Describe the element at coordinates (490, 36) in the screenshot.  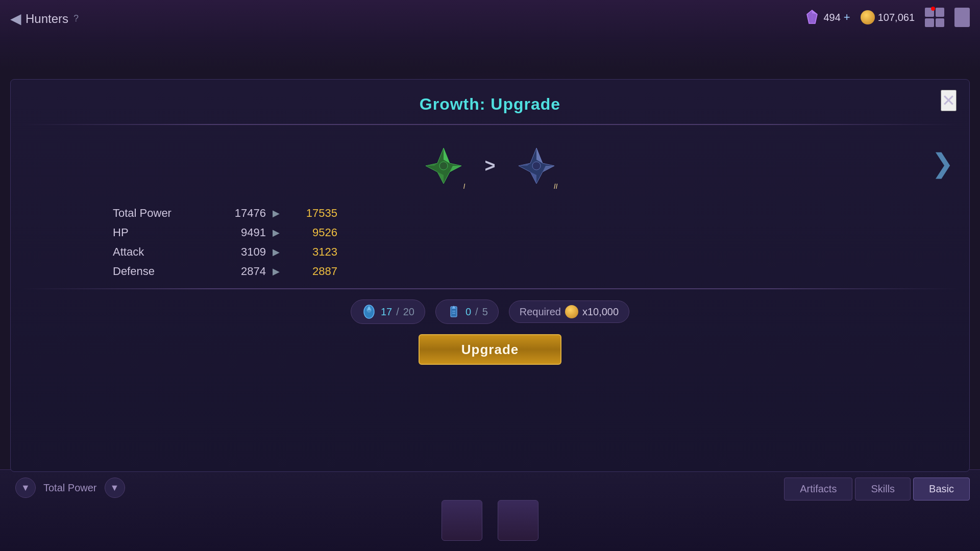
I see `top-bar: ◀ Hunters ? 494 + 107,061` at that location.